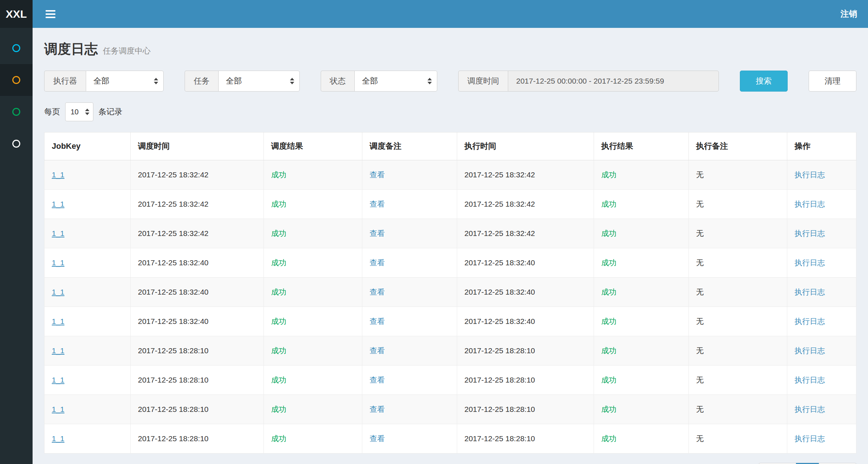  I want to click on log-table-row: 1_1 2017-12-25 18:32:42 成功 查看 2017-12-25…, so click(450, 204).